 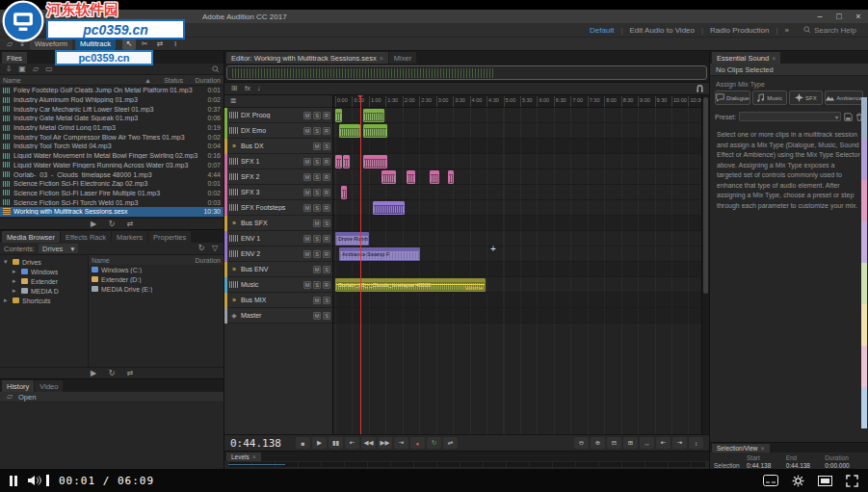 I want to click on save-preset-icon, so click(x=848, y=117).